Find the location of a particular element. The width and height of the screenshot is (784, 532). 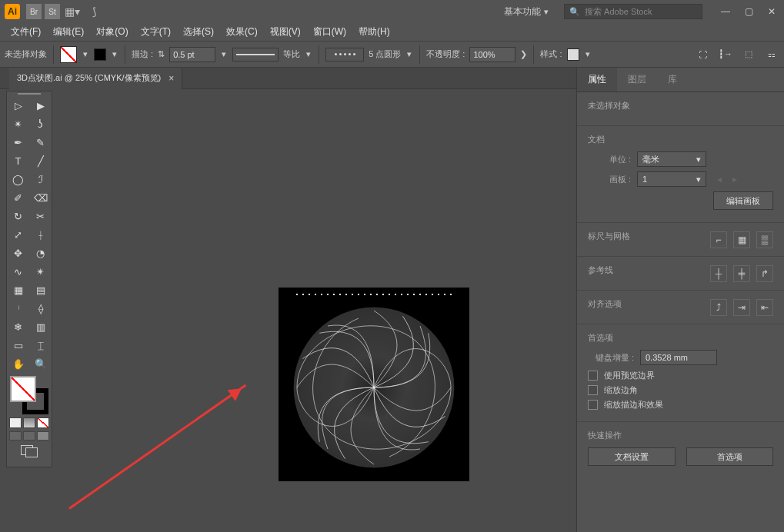

prefs-icon: ⚏ is located at coordinates (772, 55).